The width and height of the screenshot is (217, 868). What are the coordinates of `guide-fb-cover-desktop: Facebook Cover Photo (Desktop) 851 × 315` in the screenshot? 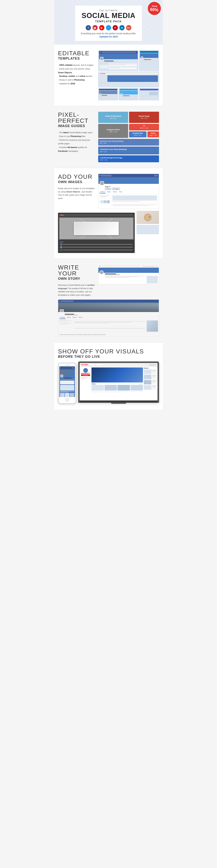 It's located at (129, 142).